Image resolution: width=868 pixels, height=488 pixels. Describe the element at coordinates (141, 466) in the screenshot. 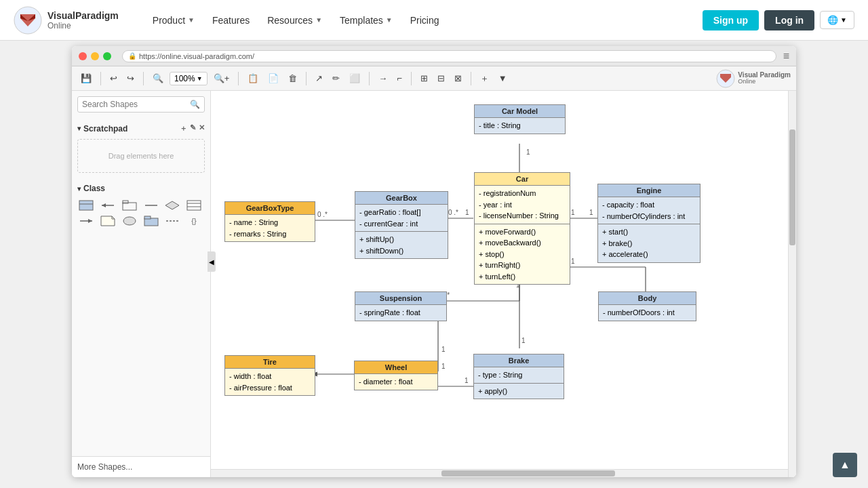

I see `more-shapes-button: More Shapes...` at that location.